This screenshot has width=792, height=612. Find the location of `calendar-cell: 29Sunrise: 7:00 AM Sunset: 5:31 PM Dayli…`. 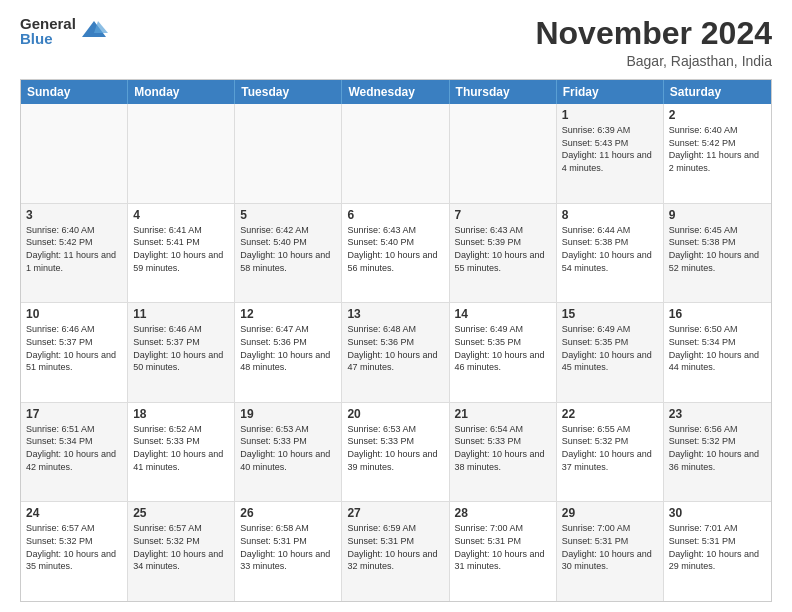

calendar-cell: 29Sunrise: 7:00 AM Sunset: 5:31 PM Dayli… is located at coordinates (610, 552).